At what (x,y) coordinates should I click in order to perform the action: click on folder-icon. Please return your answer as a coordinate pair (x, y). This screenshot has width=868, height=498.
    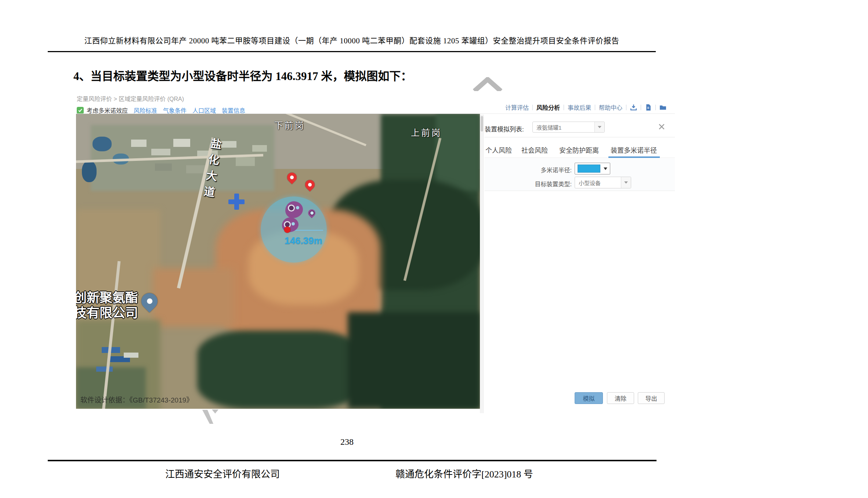
    Looking at the image, I should click on (663, 107).